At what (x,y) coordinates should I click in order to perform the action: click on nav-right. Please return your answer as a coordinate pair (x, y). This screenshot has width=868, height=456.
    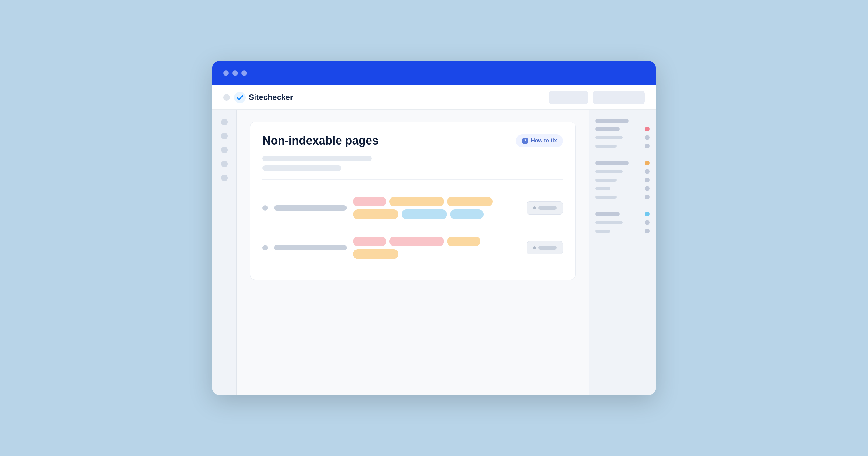
    Looking at the image, I should click on (597, 97).